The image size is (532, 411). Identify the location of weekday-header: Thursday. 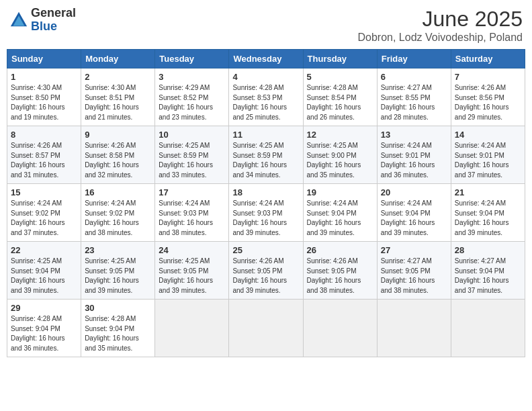
(340, 59).